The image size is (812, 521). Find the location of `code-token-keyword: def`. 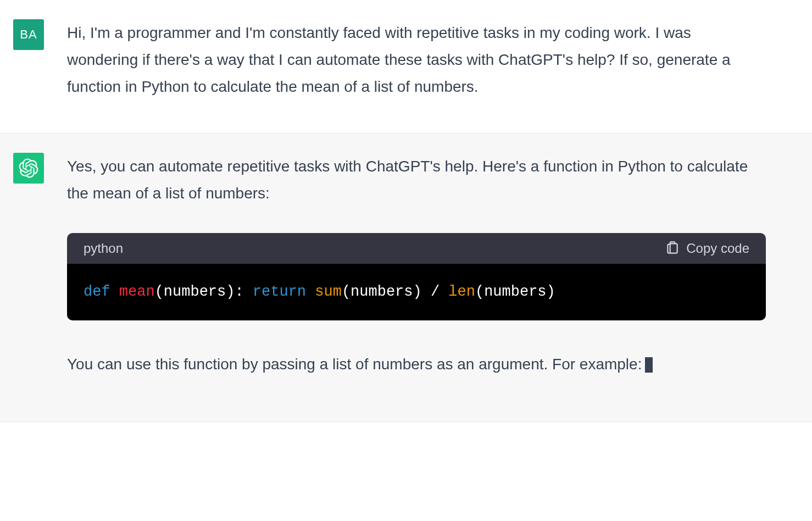

code-token-keyword: def is located at coordinates (97, 292).